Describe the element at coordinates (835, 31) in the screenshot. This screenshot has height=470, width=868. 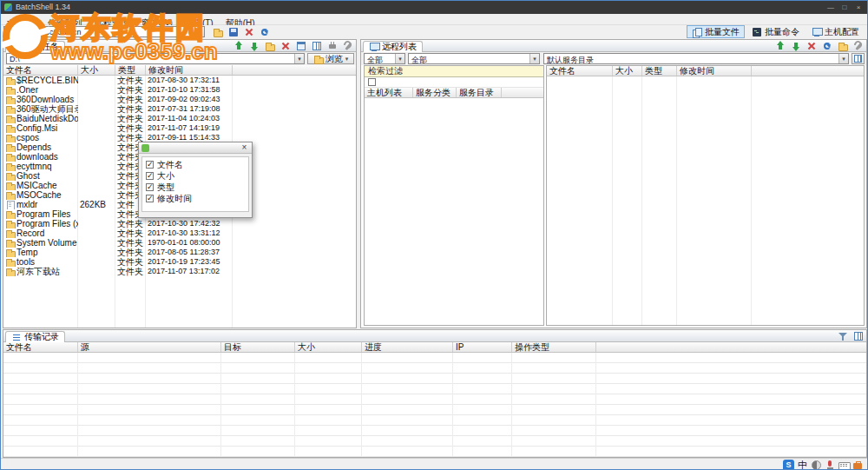
I see `mode-button-computer: 主机配置` at that location.